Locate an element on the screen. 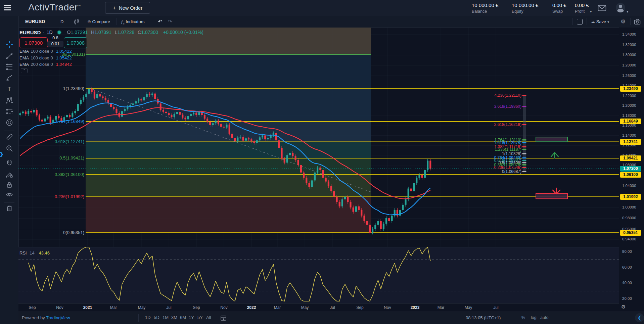  fib-retracement-tool-icon is located at coordinates (9, 67).